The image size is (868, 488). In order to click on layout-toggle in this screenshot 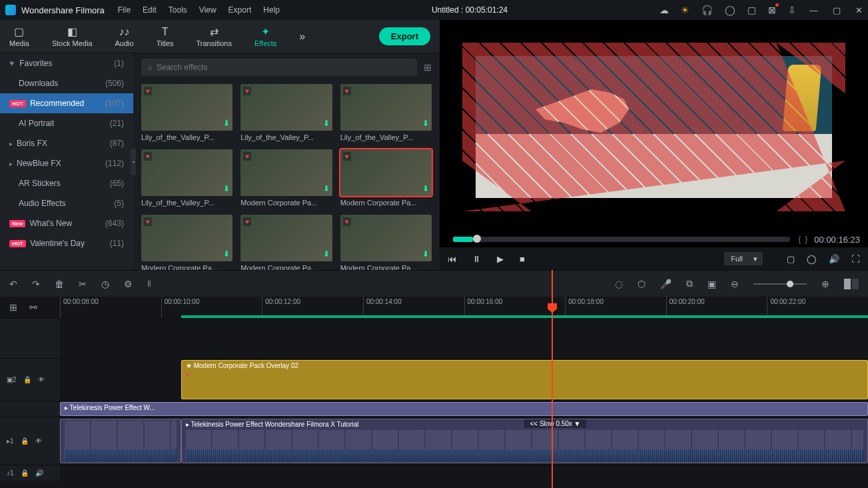, I will do `click(851, 284)`.